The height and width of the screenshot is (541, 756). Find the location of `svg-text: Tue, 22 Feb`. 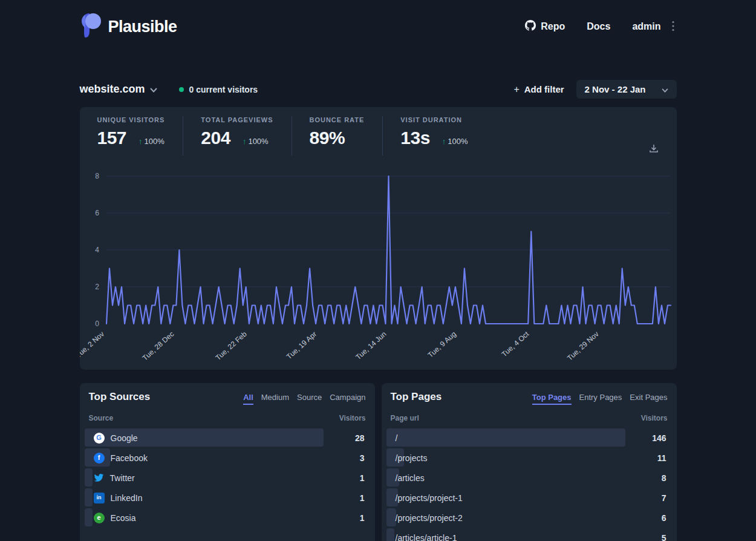

svg-text: Tue, 22 Feb is located at coordinates (231, 346).